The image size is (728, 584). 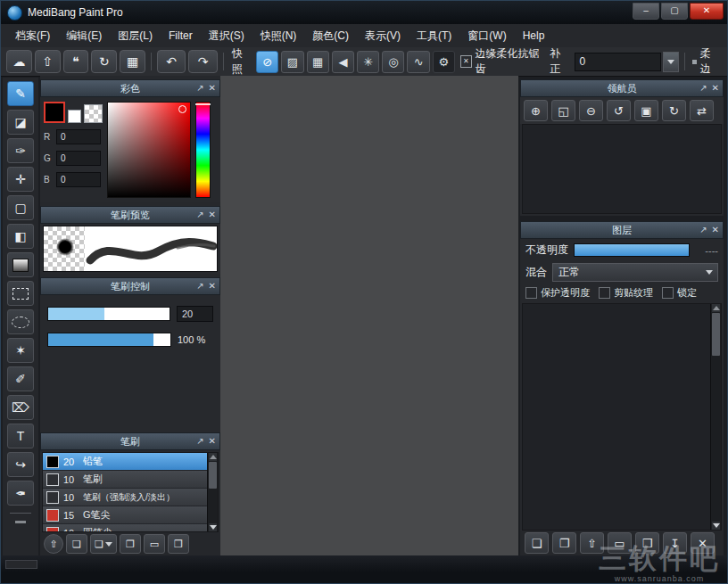 I want to click on lock-checkbox: 锁定, so click(x=680, y=292).